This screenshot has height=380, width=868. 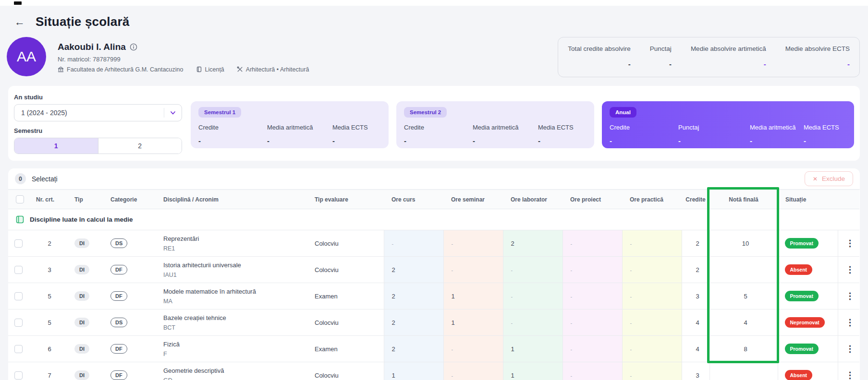 I want to click on column-header-categorie: Categorie, so click(x=129, y=200).